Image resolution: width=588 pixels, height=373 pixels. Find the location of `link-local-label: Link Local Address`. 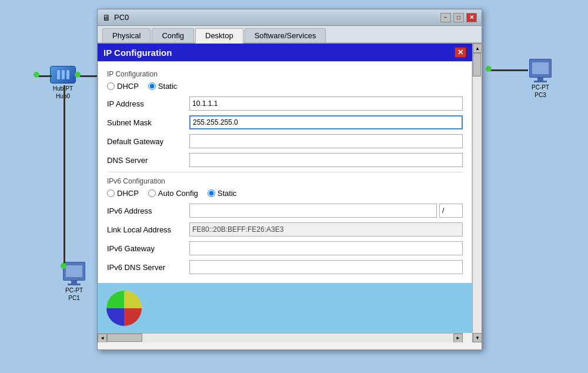

link-local-label: Link Local Address is located at coordinates (148, 229).